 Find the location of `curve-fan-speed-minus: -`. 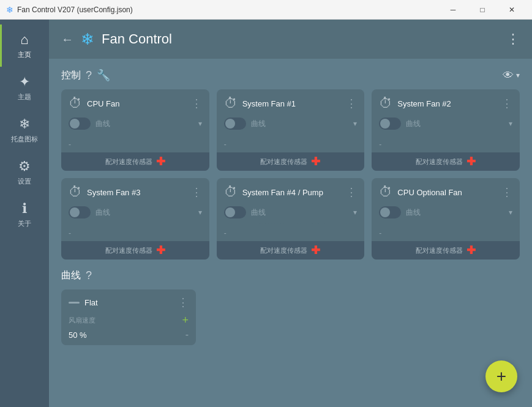

curve-fan-speed-minus: - is located at coordinates (187, 335).